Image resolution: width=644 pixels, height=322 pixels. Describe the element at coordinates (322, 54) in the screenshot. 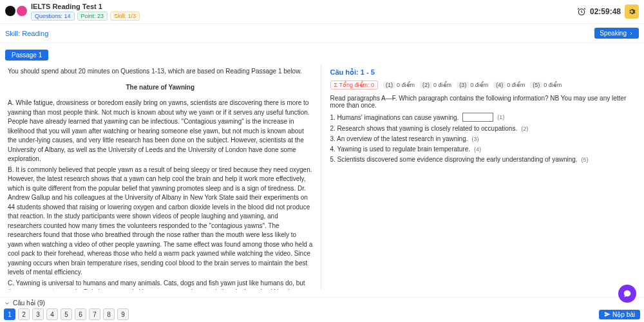

I see `passage-tabs: Passage 1` at that location.